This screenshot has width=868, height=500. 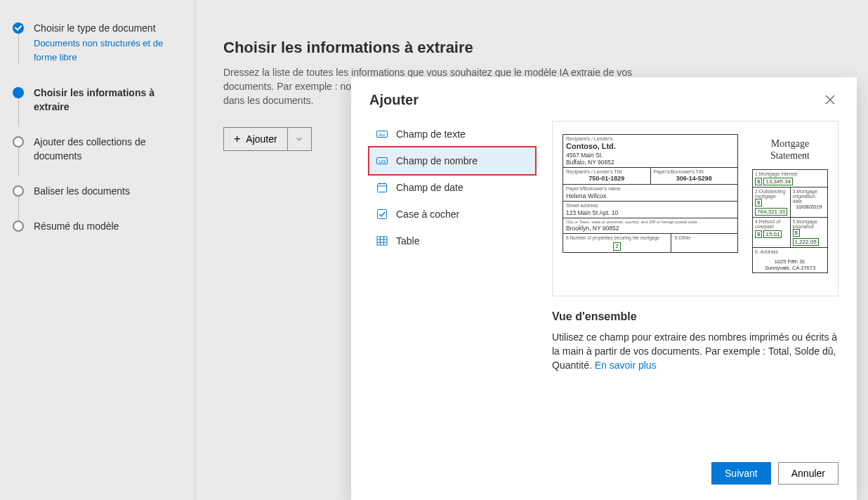 I want to click on current-step-icon, so click(x=18, y=93).